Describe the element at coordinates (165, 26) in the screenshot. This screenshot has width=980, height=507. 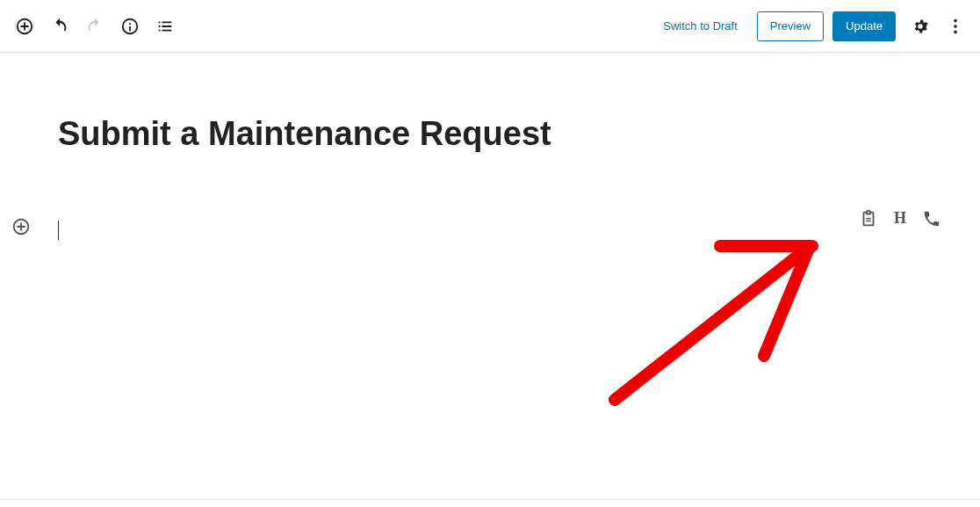
I see `block-navigation-button` at that location.